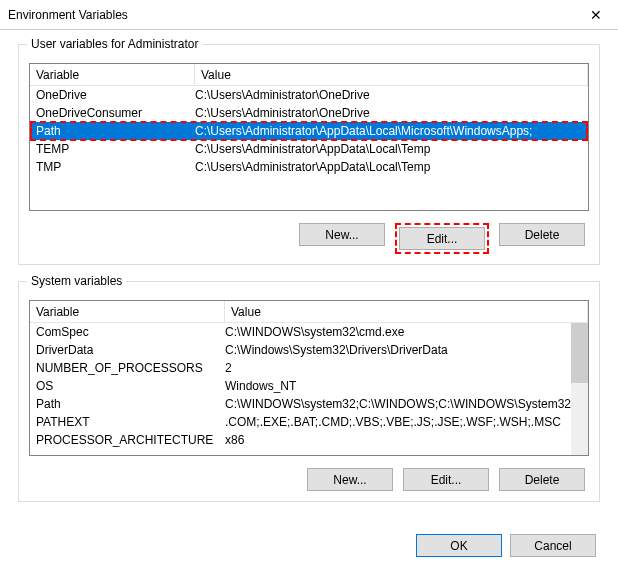 The image size is (618, 584). Describe the element at coordinates (350, 480) in the screenshot. I see `system-new-button: New...` at that location.